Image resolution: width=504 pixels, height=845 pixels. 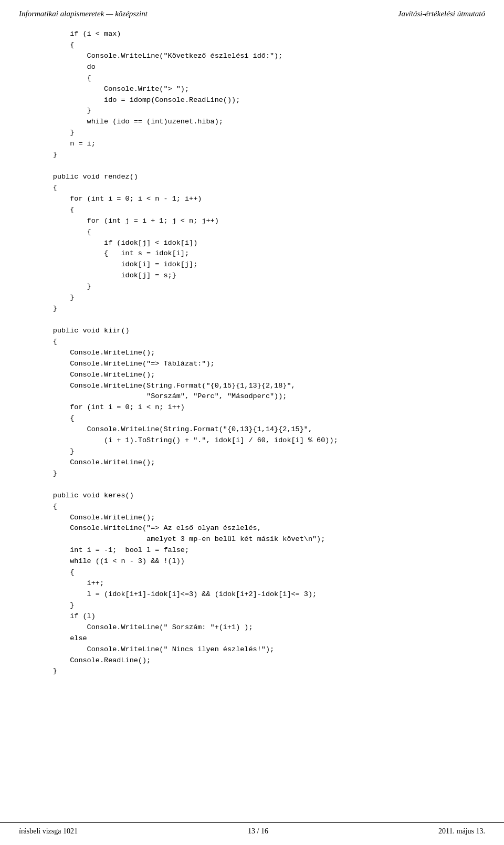 What do you see at coordinates (48, 831) in the screenshot?
I see `footer-left: írásbeli vizsga 1021` at bounding box center [48, 831].